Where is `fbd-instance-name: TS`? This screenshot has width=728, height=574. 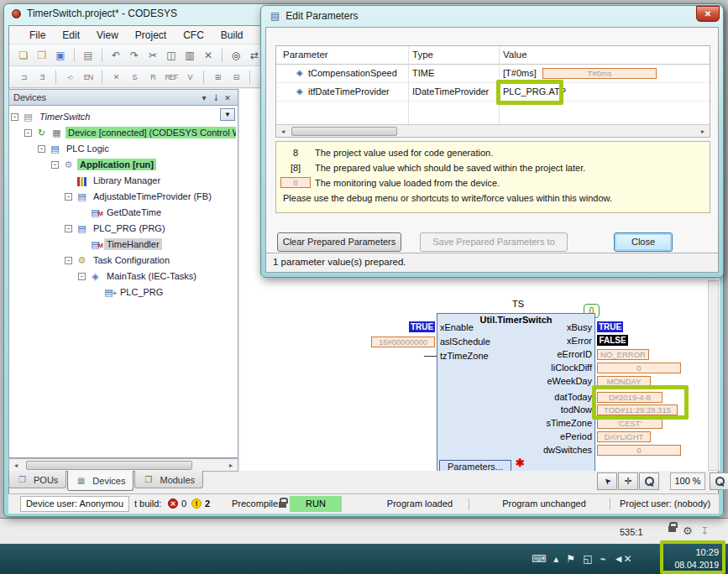 fbd-instance-name: TS is located at coordinates (518, 304).